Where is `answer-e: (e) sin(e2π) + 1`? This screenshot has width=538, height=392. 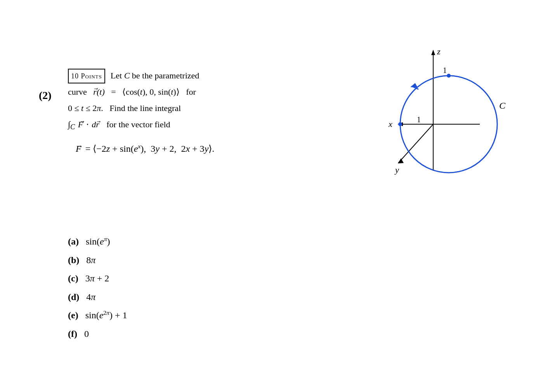 answer-e: (e) sin(e2π) + 1 is located at coordinates (97, 316).